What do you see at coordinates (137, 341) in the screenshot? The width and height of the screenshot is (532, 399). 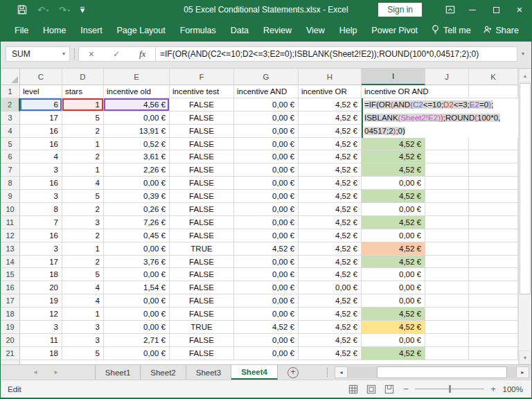 I see `cell-E20: 2,71 €` at bounding box center [137, 341].